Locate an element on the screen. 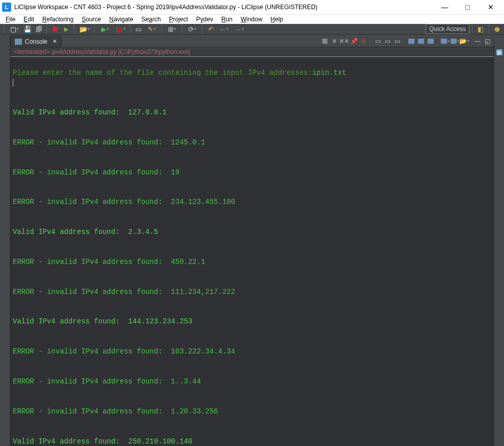 The height and width of the screenshot is (446, 504). console-line: Valid IPv4 address found: 2.3.4.5 is located at coordinates (252, 232).